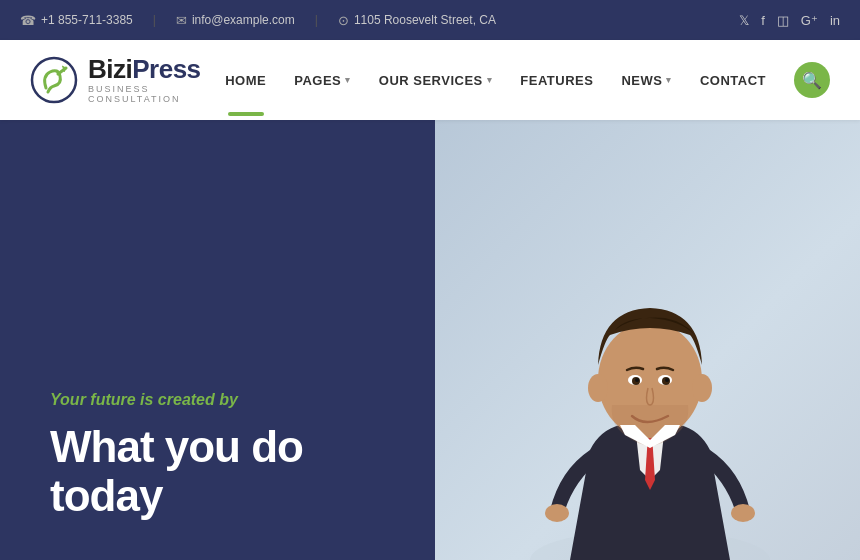 This screenshot has width=860, height=560. What do you see at coordinates (156, 80) in the screenshot?
I see `logo-text: BiziPress BUSINESS CONSULTATION` at bounding box center [156, 80].